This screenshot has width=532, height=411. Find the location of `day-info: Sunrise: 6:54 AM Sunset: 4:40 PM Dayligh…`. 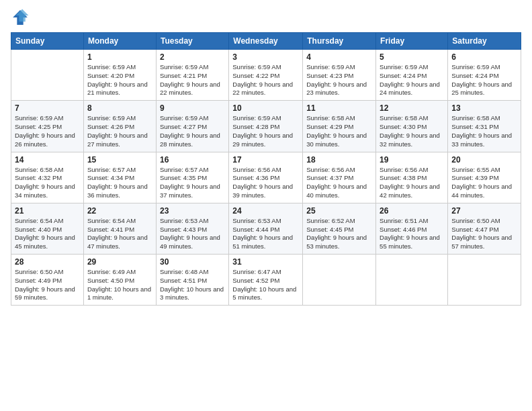

day-info: Sunrise: 6:54 AM Sunset: 4:40 PM Dayligh… is located at coordinates (47, 234).